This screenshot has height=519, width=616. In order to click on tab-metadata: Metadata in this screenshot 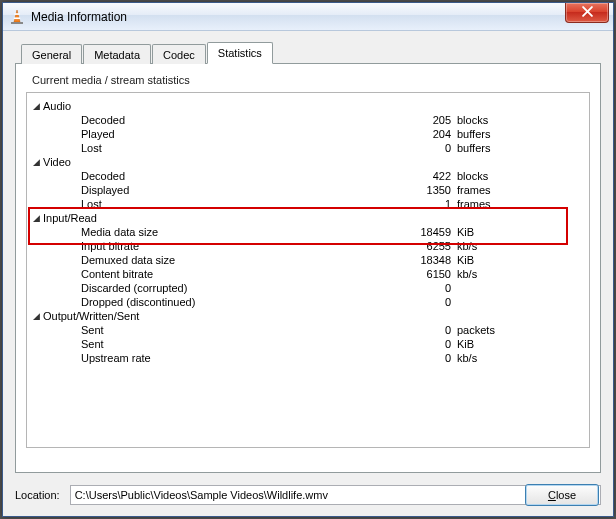, I will do `click(117, 54)`.